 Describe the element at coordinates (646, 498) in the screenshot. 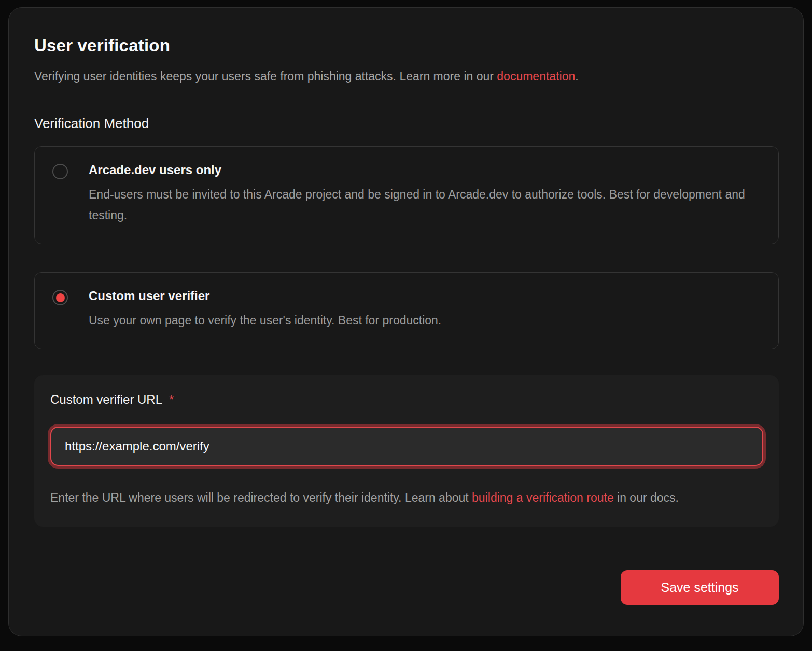

I see `help-text-after-link: in our docs.` at that location.